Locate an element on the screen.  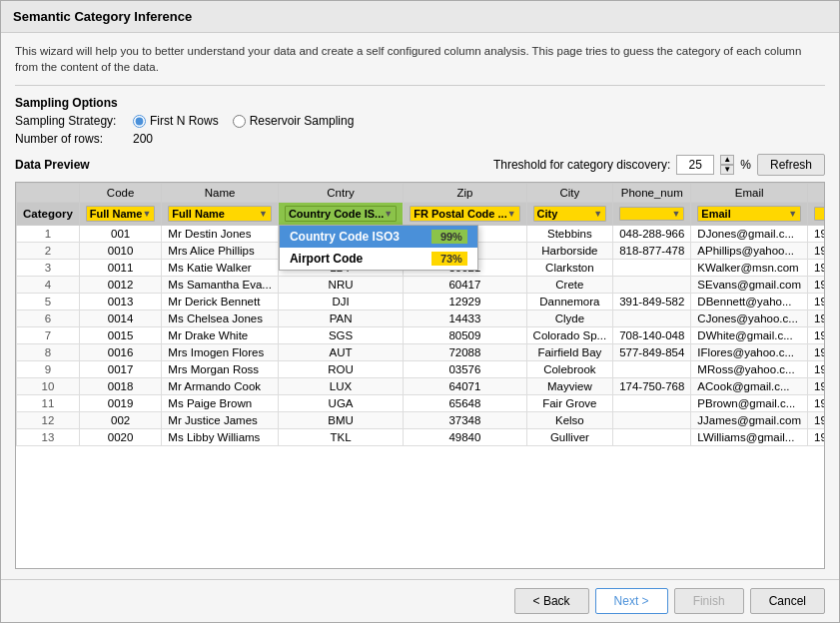
spinner-up: ▲ is located at coordinates (727, 160).